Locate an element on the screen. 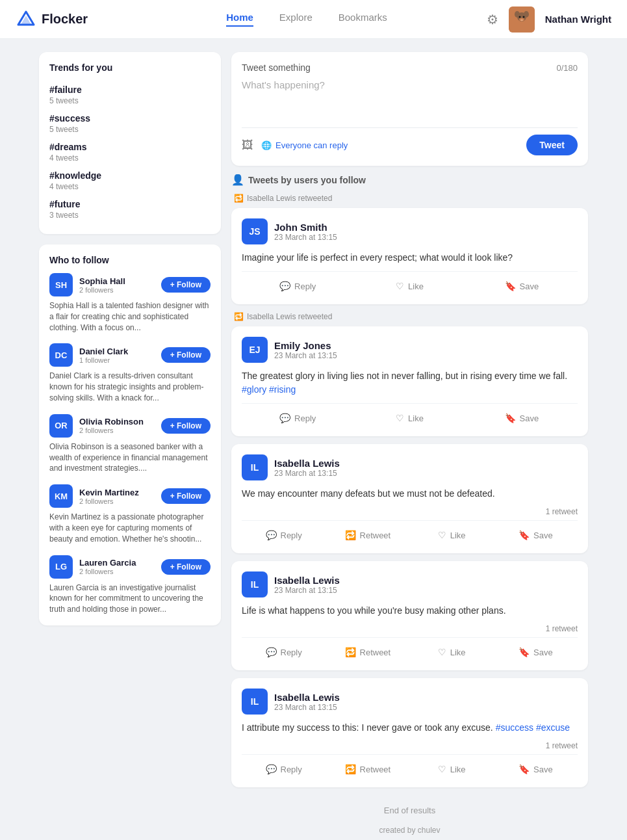 This screenshot has height=840, width=627. follow-name: Lauren Garcia is located at coordinates (117, 563).